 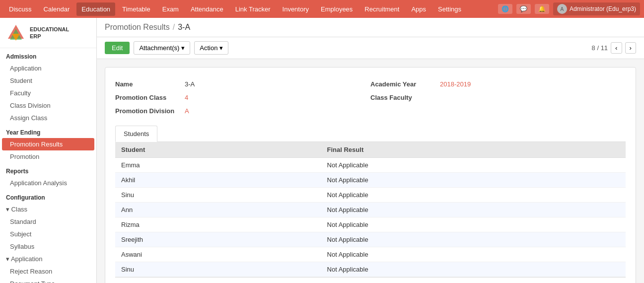 I want to click on tab-students: Students, so click(x=136, y=134).